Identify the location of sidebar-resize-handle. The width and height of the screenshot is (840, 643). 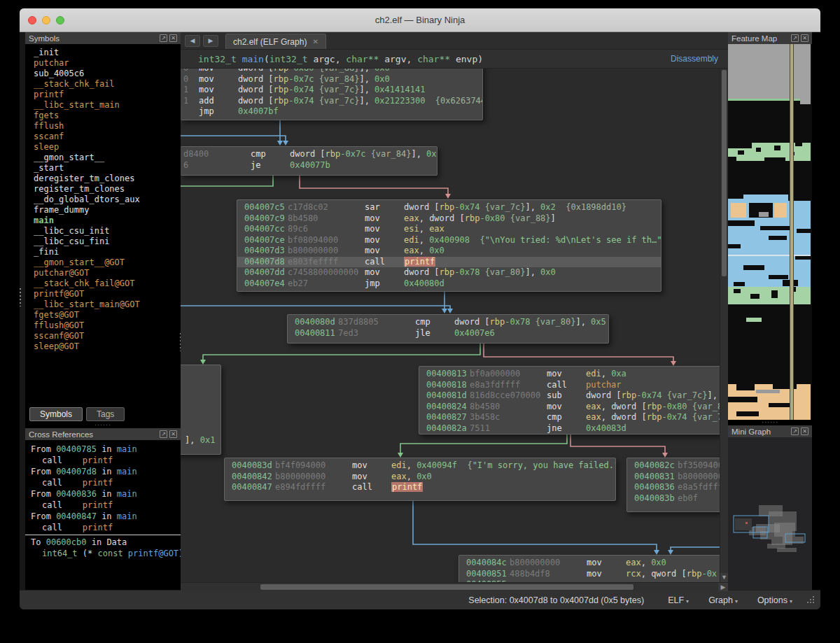
(20, 297).